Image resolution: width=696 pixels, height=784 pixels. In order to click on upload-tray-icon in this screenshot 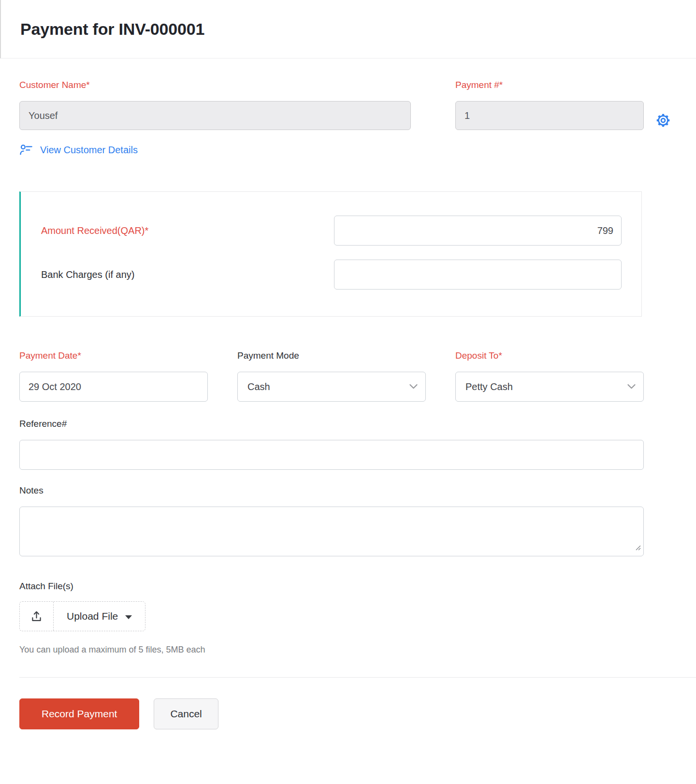, I will do `click(37, 616)`.